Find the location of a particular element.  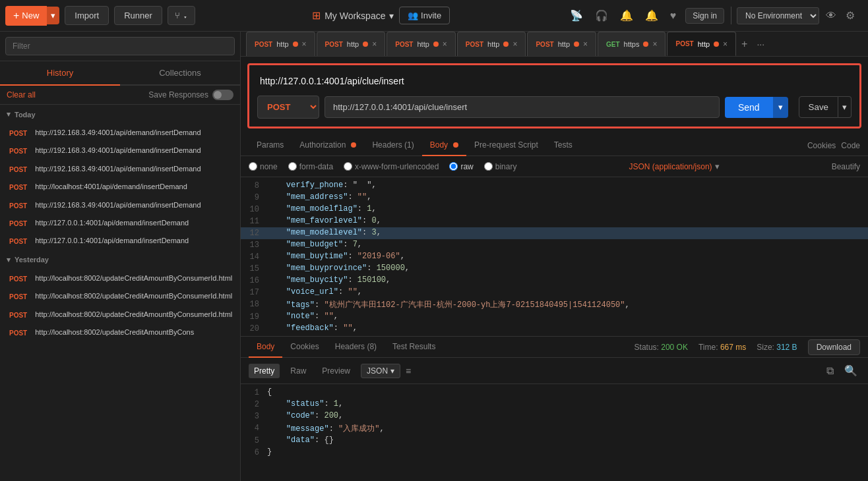

close-tab-3: × is located at coordinates (445, 44).